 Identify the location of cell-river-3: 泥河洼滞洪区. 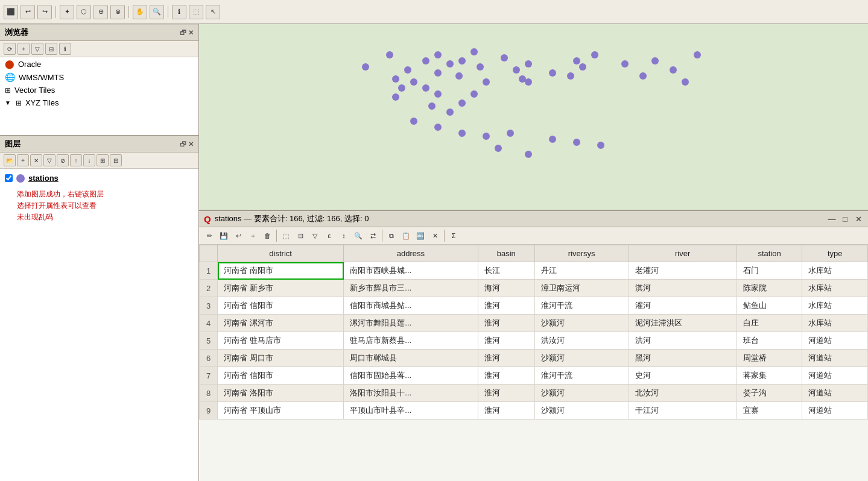
(683, 323).